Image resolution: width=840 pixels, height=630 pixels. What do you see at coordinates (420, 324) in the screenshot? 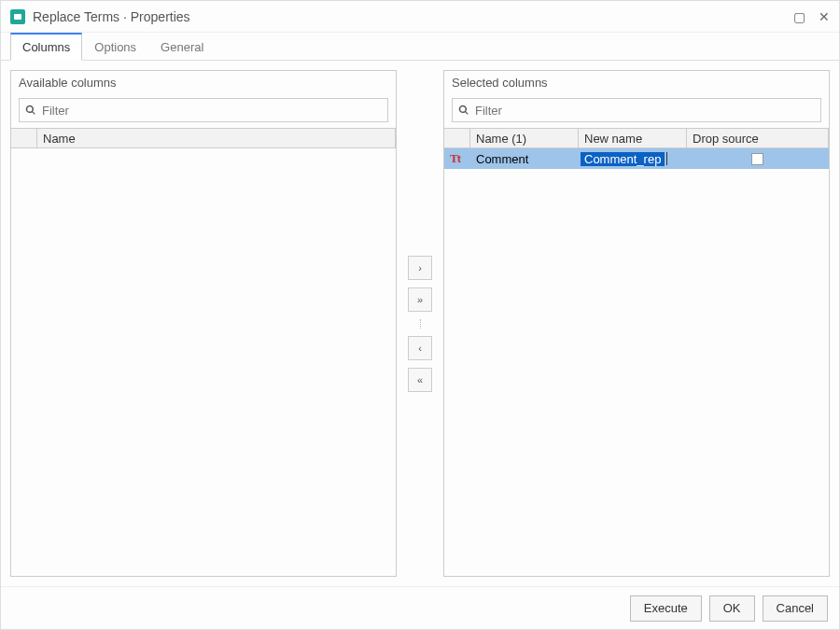
I see `transfer-separator` at bounding box center [420, 324].